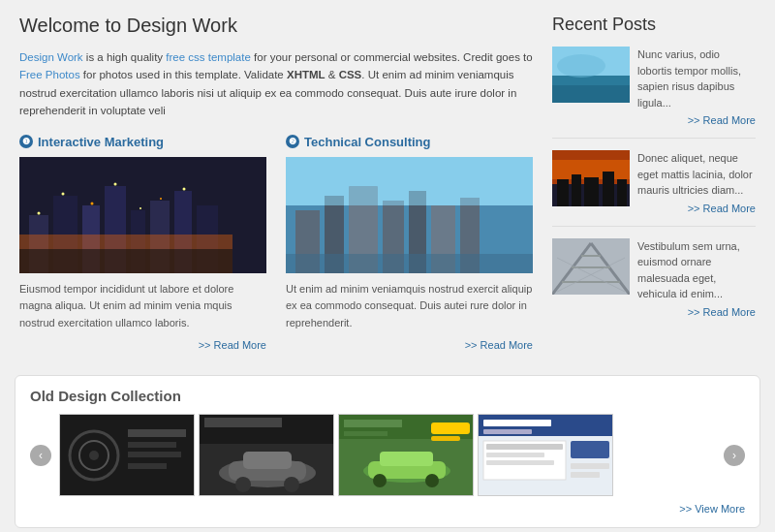 The image size is (775, 532). What do you see at coordinates (143, 306) in the screenshot?
I see `article-1-text: Eiusmod tempor incididunt ut labore et d…` at bounding box center [143, 306].